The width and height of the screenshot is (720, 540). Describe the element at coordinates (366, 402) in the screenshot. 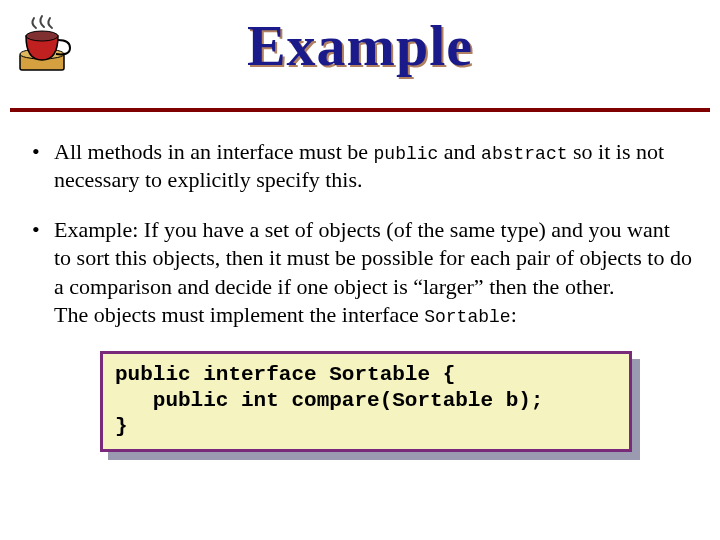

I see `code-block-container: public interface Sortable { public int c…` at that location.